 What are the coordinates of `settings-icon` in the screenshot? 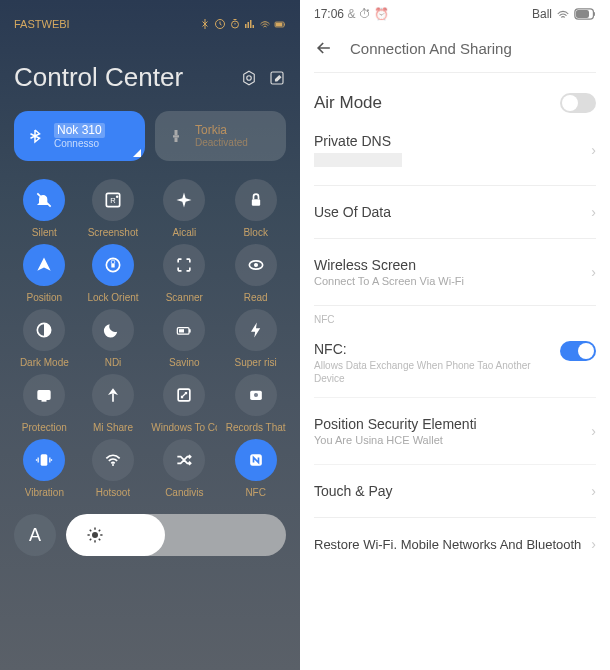 It's located at (249, 78).